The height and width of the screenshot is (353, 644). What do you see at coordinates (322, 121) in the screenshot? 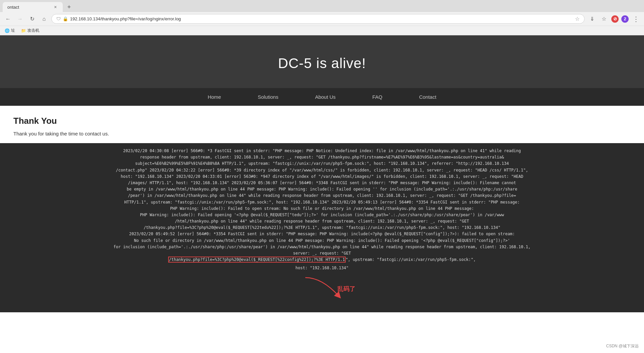
I see `page-heading: Thank You` at bounding box center [322, 121].